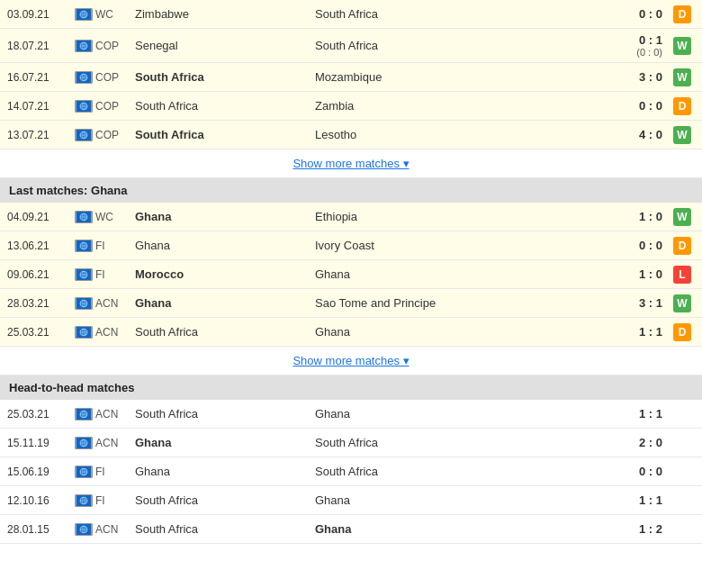  Describe the element at coordinates (40, 246) in the screenshot. I see `match-date: 13.06.21` at that location.